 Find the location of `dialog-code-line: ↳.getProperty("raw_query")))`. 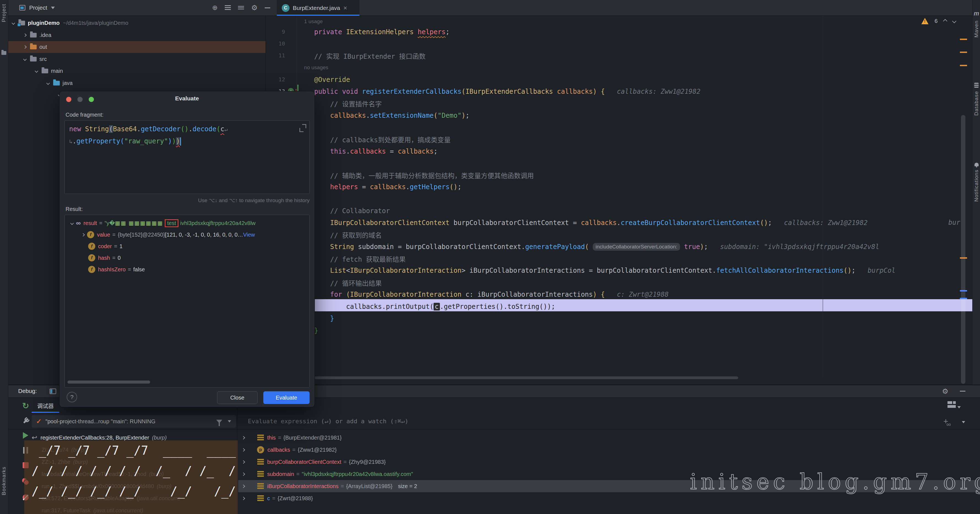

dialog-code-line: ↳.getProperty("raw_query"))) is located at coordinates (125, 142).